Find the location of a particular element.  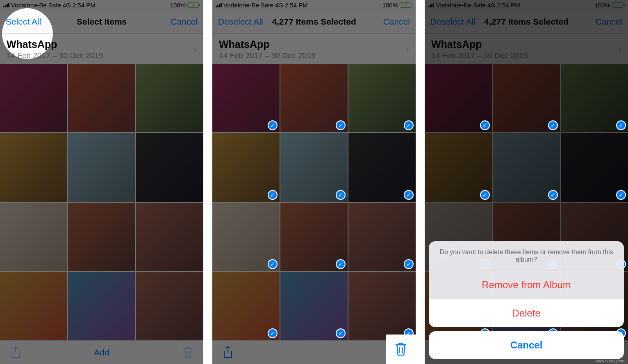

nav-bar: Select All Select Items Cancel is located at coordinates (102, 22).